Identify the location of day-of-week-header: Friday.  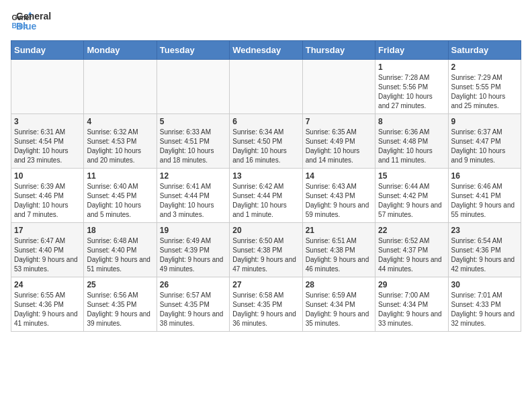
(412, 50).